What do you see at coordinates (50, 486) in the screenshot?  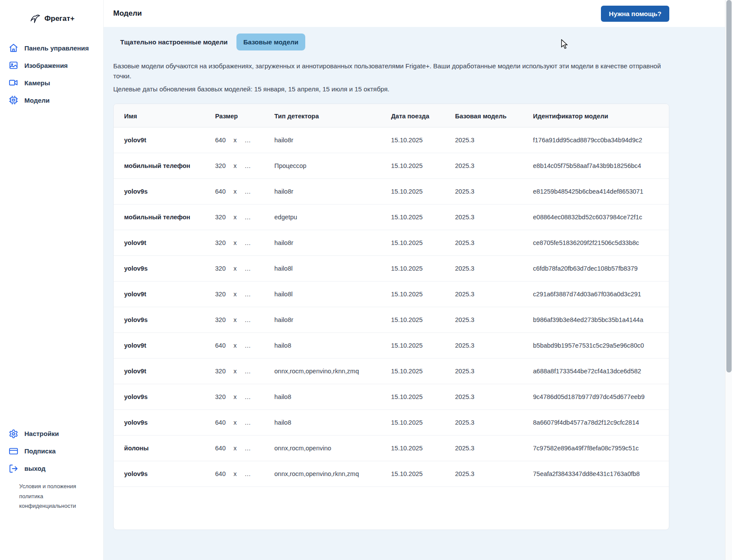 I see `terms-link: Условия и положения` at bounding box center [50, 486].